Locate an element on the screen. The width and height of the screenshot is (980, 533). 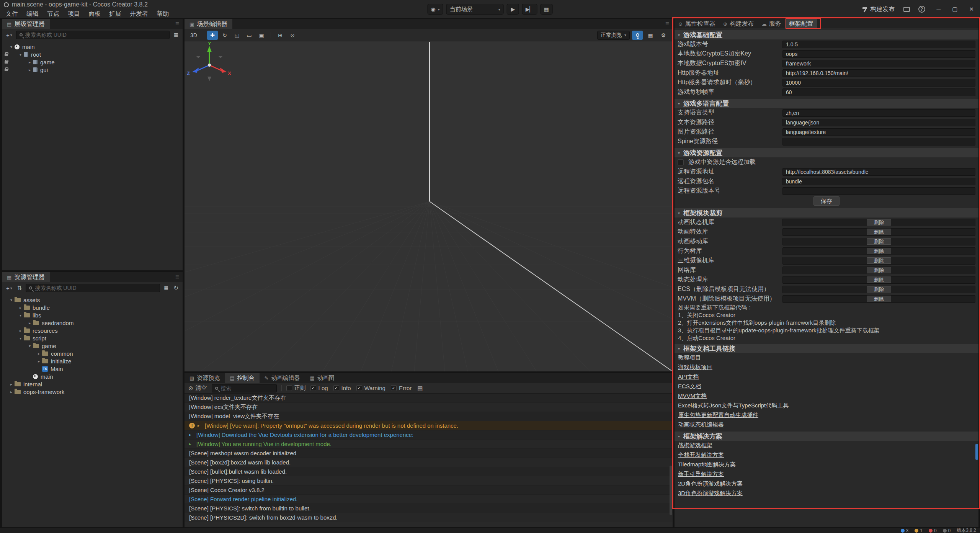
inspector-scrollbar-thumb is located at coordinates (977, 452).